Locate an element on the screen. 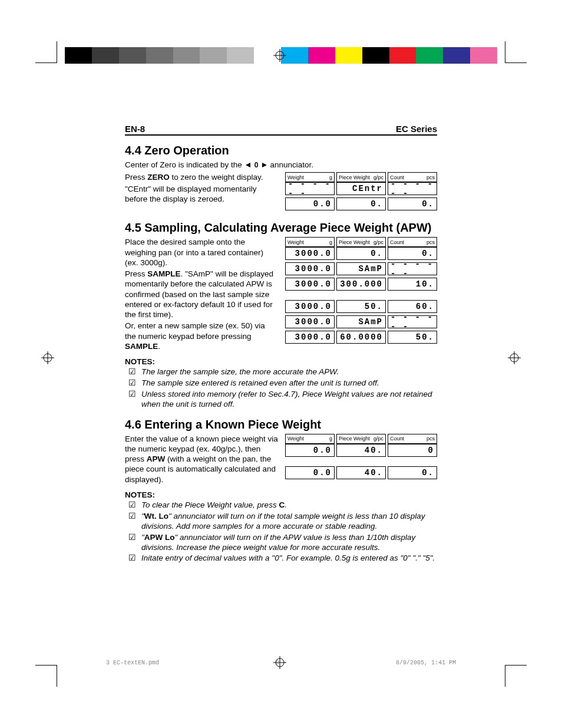 This screenshot has width=562, height=728. note-item: The sample size entered is retained even… is located at coordinates (281, 383).